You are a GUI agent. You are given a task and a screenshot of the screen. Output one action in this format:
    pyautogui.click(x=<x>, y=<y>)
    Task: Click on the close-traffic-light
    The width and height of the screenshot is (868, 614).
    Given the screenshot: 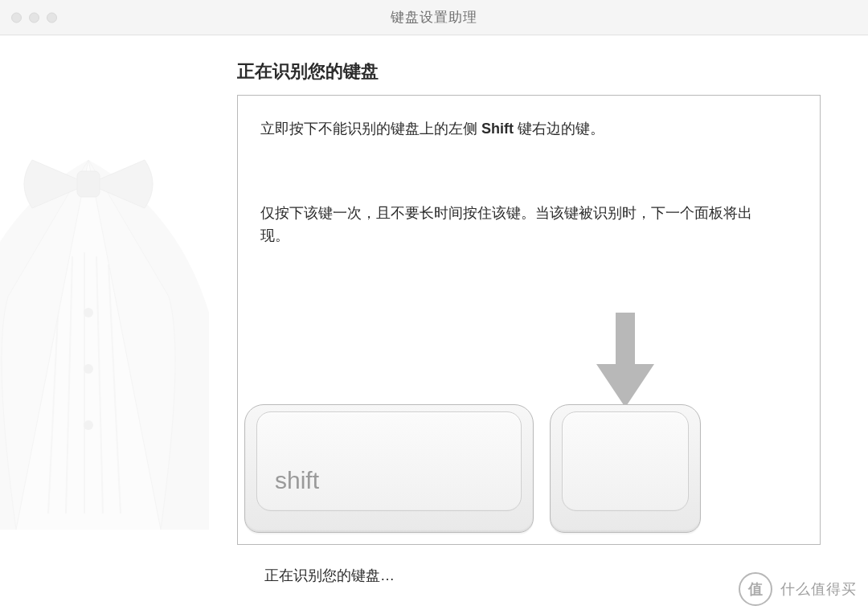 What is the action you would take?
    pyautogui.click(x=16, y=18)
    